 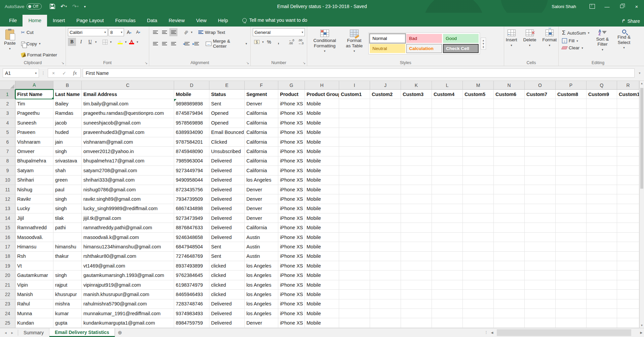 I want to click on vertical-scrollbar: ▲ ▼, so click(x=642, y=204).